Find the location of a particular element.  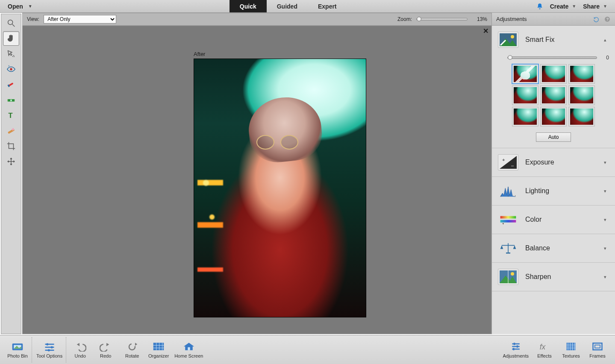

rotate-button: Rotate is located at coordinates (132, 350).